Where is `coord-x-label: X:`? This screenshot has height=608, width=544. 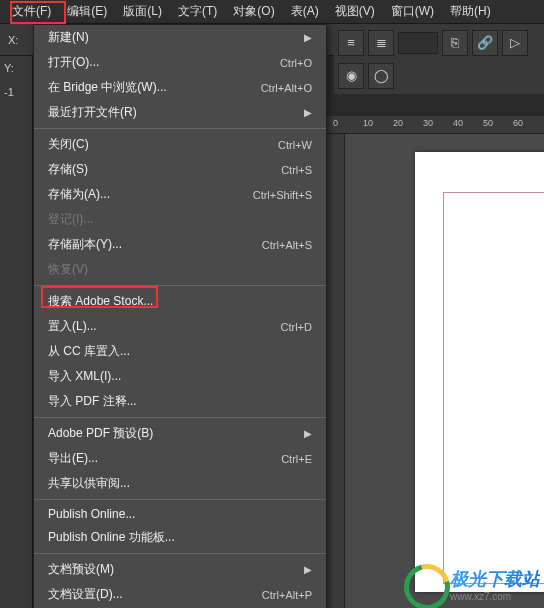
coord-x-label: X: is located at coordinates (13, 40).